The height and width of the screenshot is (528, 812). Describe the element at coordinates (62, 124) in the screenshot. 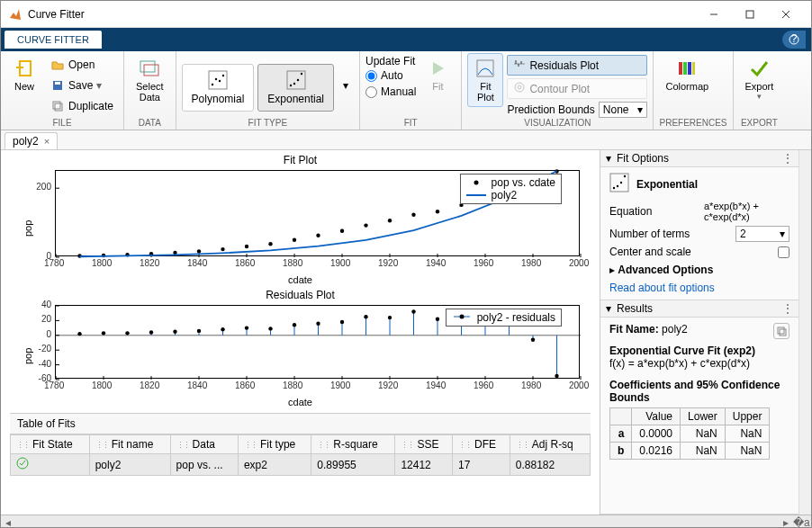

I see `group-label-file: FILE` at that location.